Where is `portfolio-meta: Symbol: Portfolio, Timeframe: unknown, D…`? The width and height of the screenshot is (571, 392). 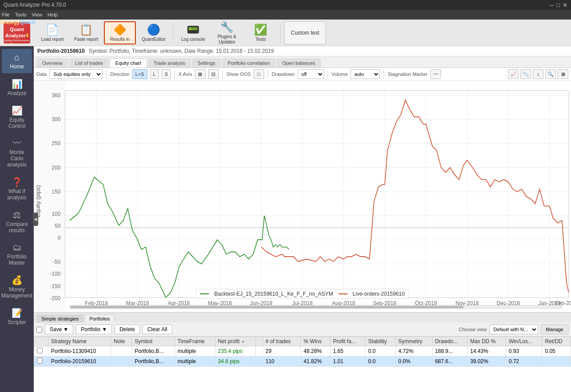 portfolio-meta: Symbol: Portfolio, Timeframe: unknown, D… is located at coordinates (181, 51).